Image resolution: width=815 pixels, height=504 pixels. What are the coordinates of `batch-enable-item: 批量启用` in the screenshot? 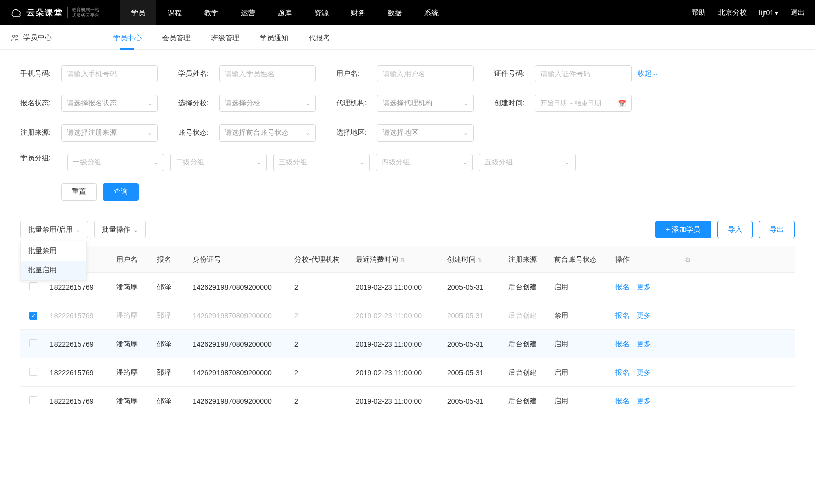 It's located at (53, 270).